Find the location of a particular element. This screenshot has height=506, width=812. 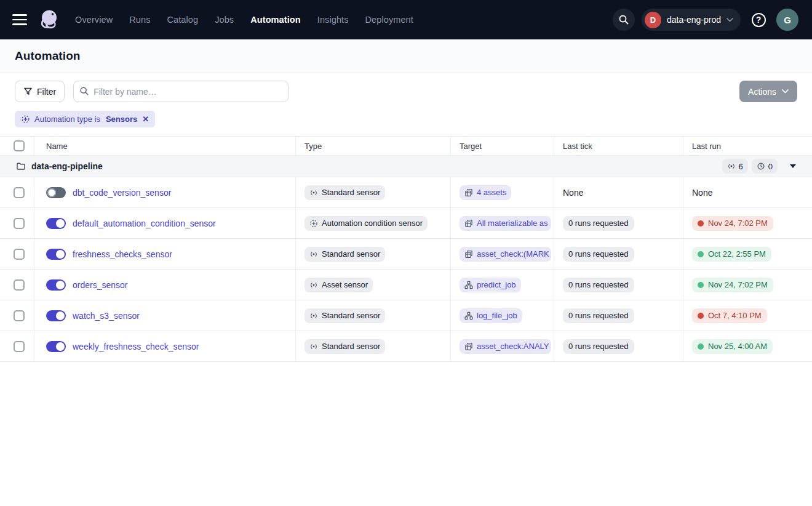

sensor-name-link: orders_sensor is located at coordinates (100, 285).